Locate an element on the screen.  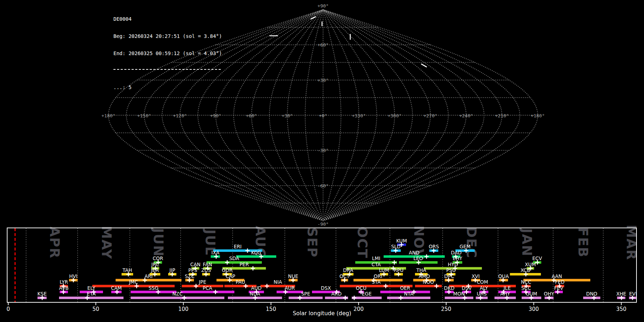
shower-label: URS is located at coordinates (482, 294).